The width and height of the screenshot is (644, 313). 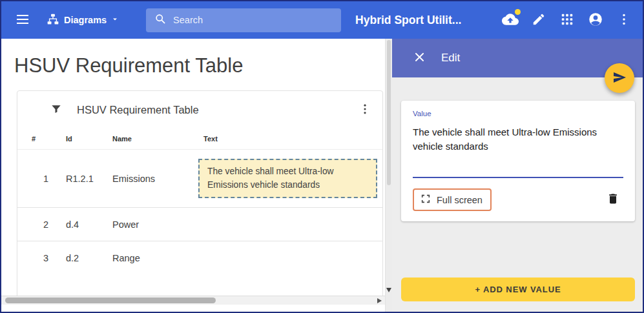 I want to click on cloud-sync-button, so click(x=510, y=20).